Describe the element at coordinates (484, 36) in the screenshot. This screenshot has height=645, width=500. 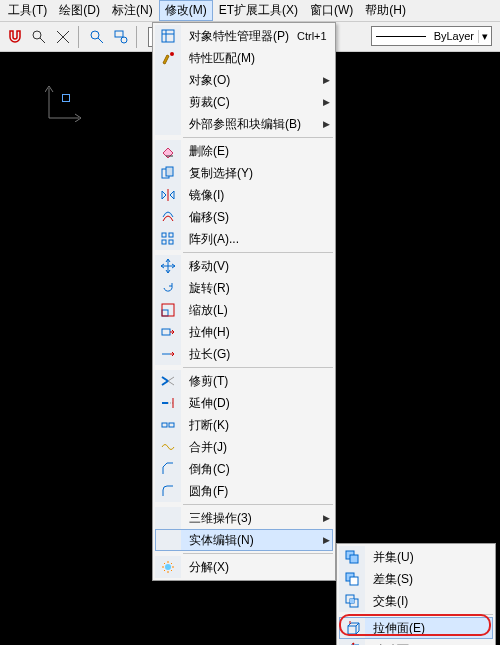
I see `chevron-down-icon: ▾` at that location.